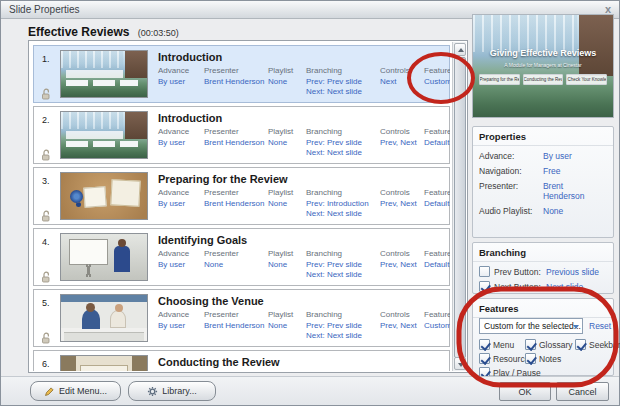 Image resolution: width=620 pixels, height=406 pixels. Describe the element at coordinates (302, 196) in the screenshot. I see `slide-row-content: Preparing for the ReviewAdvanceBy userPr…` at that location.